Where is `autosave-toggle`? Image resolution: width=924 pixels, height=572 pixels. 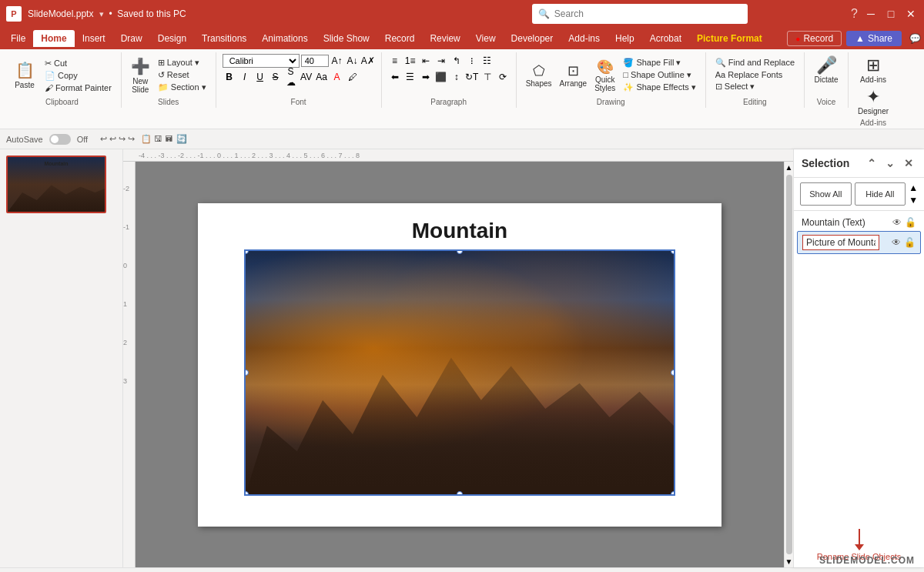
autosave-toggle is located at coordinates (60, 139).